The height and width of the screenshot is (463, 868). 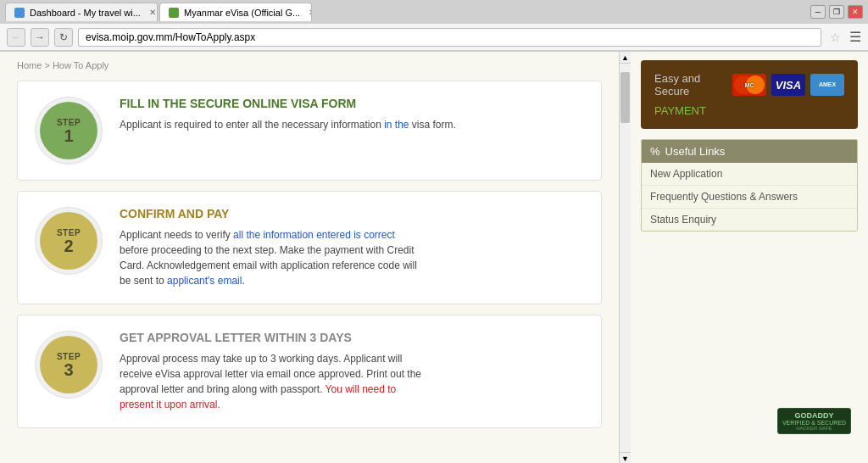 I want to click on tab-evisa: Myanmar eVisa (Official G... ✕, so click(x=236, y=12).